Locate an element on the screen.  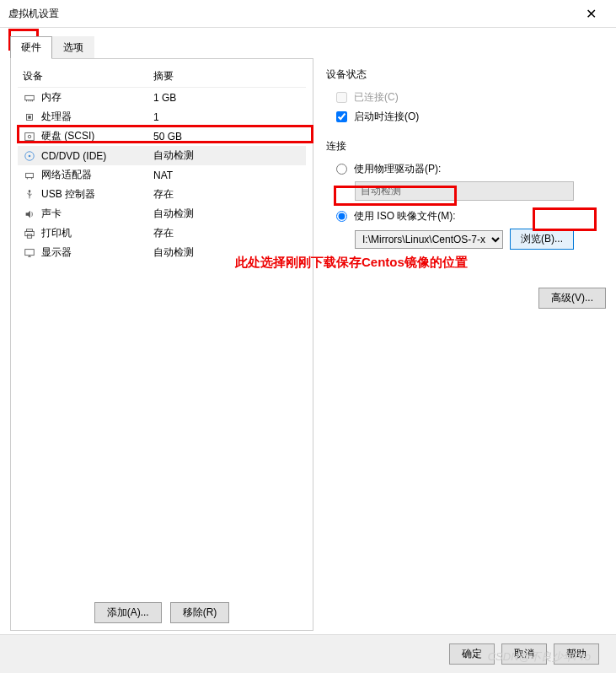
use-physical-radio-row: 使用物理驱动器(P): is located at coordinates (471, 169).